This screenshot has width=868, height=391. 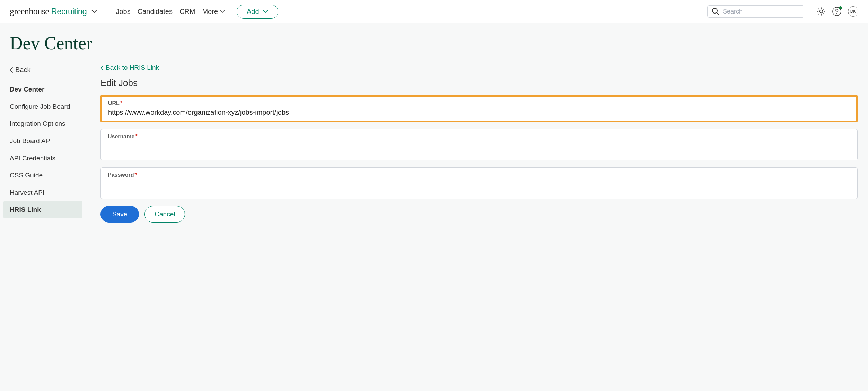 I want to click on top-nav: greenhouse Recruiting Jobs Candidates CR…, so click(x=434, y=12).